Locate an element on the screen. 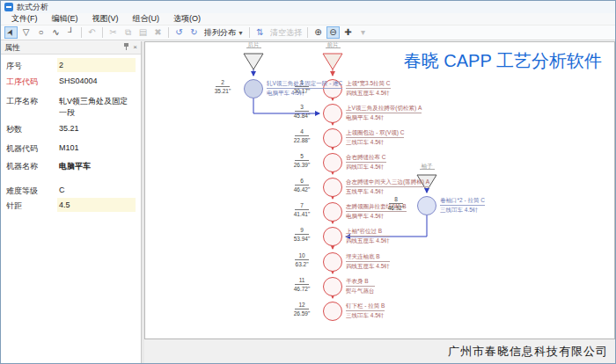 The height and width of the screenshot is (364, 616). window-title: 款式分析 is located at coordinates (33, 7).